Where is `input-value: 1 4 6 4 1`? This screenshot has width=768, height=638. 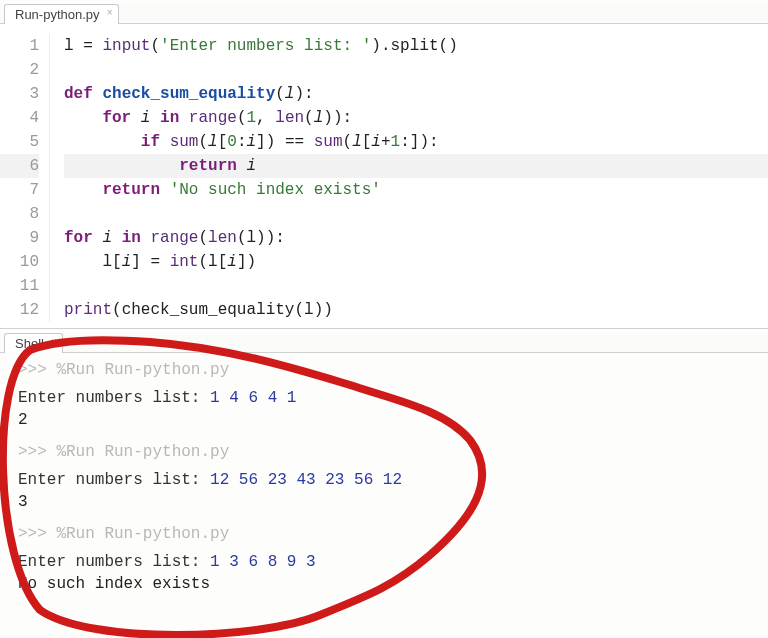
input-value: 1 4 6 4 1 is located at coordinates (253, 398).